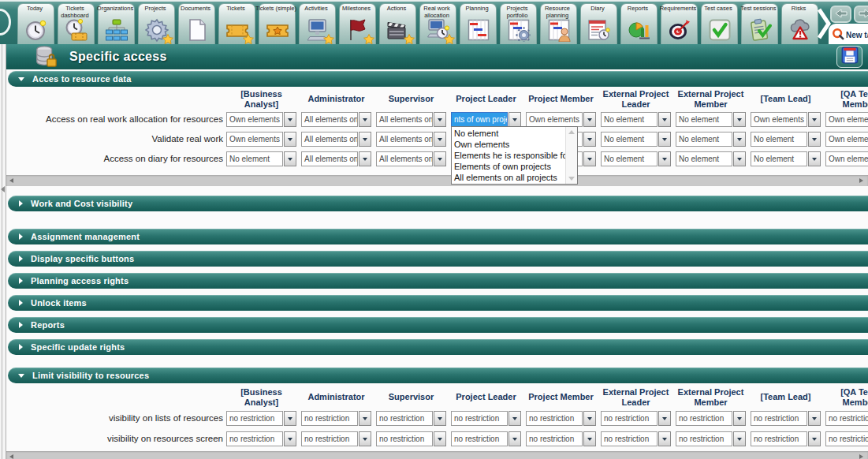  I want to click on toolbar-tab-projects-portfolio: Projects portfolio, so click(519, 24).